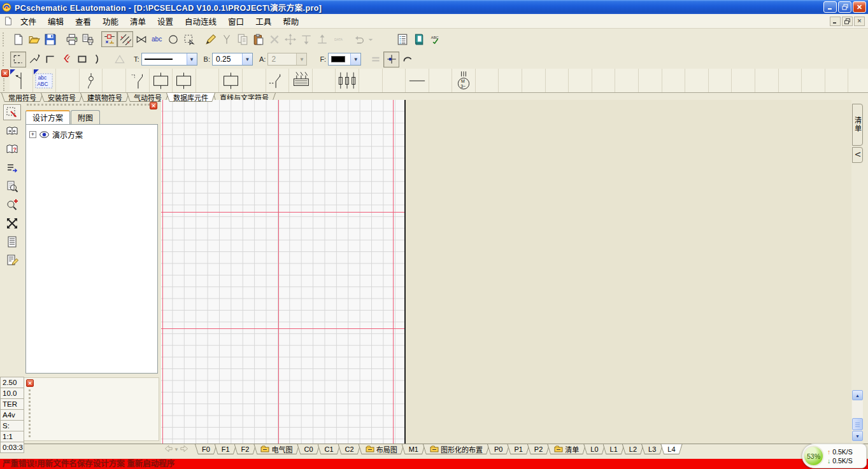 The image size is (868, 469). Describe the element at coordinates (418, 80) in the screenshot. I see `symbol-cell-sym-line` at that location.